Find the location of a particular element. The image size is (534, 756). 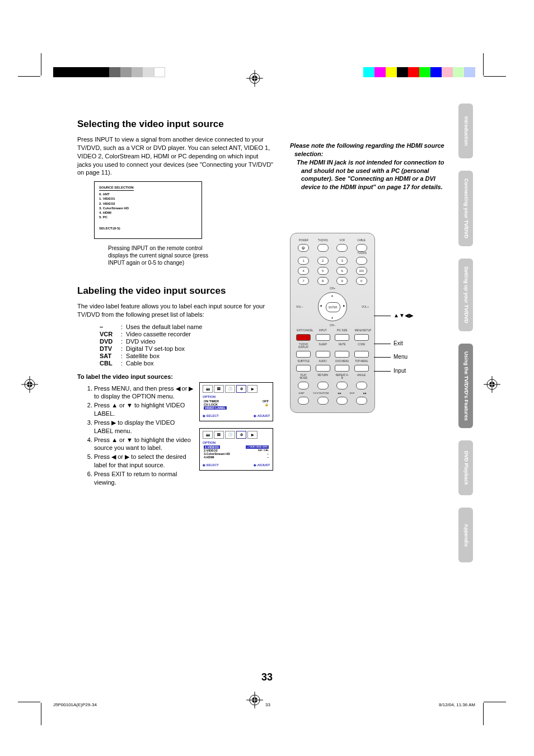

step: Press ▶ to display the VIDEO LABEL menu. is located at coordinates (144, 427).